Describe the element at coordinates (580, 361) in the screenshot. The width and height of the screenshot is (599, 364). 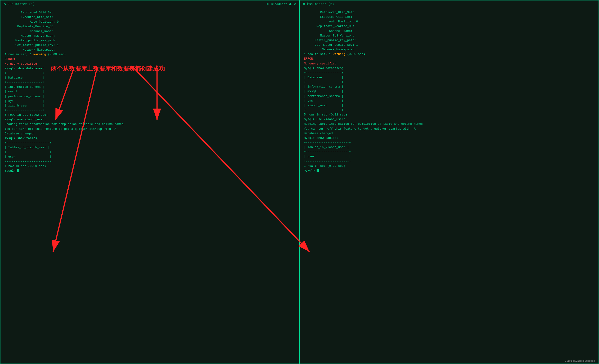
I see `watermark: CSDN @XiaoHH Superme` at that location.